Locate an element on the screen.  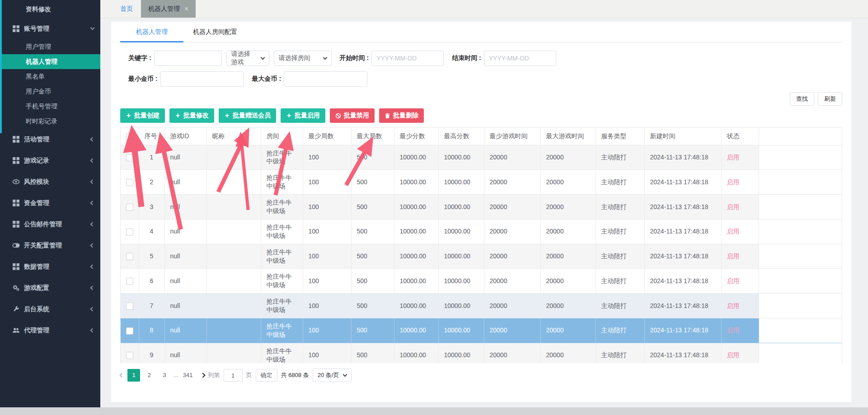
page-size-select: 20 条/页 is located at coordinates (333, 375).